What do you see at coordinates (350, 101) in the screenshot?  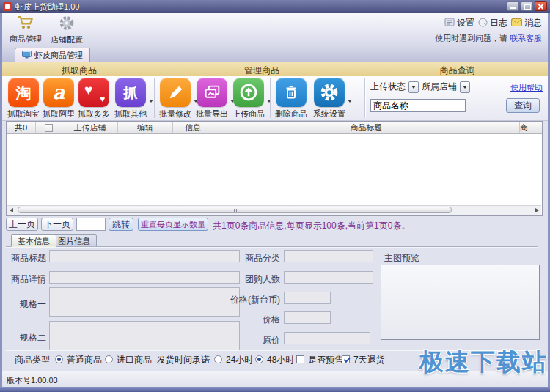 I see `system-settings-dropdown-arrow` at bounding box center [350, 101].